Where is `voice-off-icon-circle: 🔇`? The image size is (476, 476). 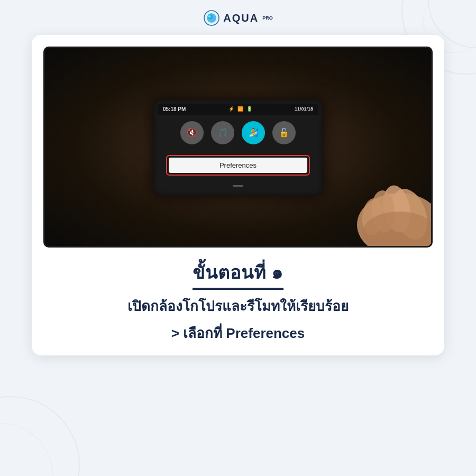
voice-off-icon-circle: 🔇 is located at coordinates (192, 133).